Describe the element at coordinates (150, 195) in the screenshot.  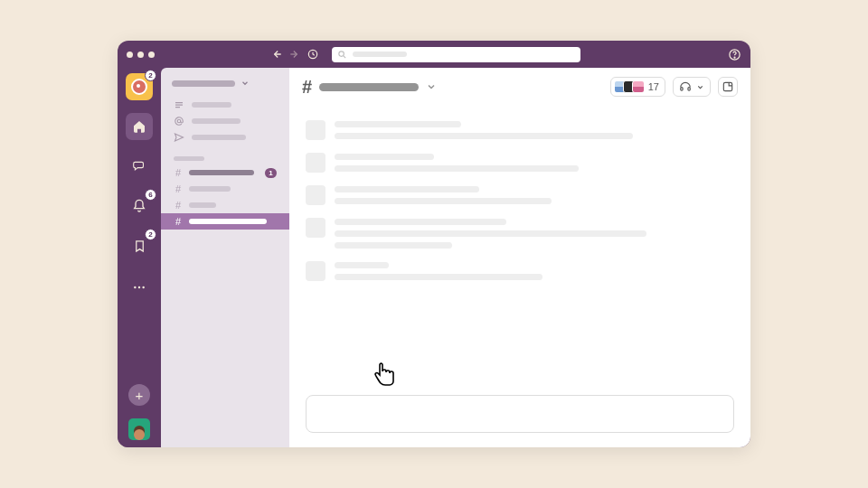
I see `activity-badge: 6` at that location.